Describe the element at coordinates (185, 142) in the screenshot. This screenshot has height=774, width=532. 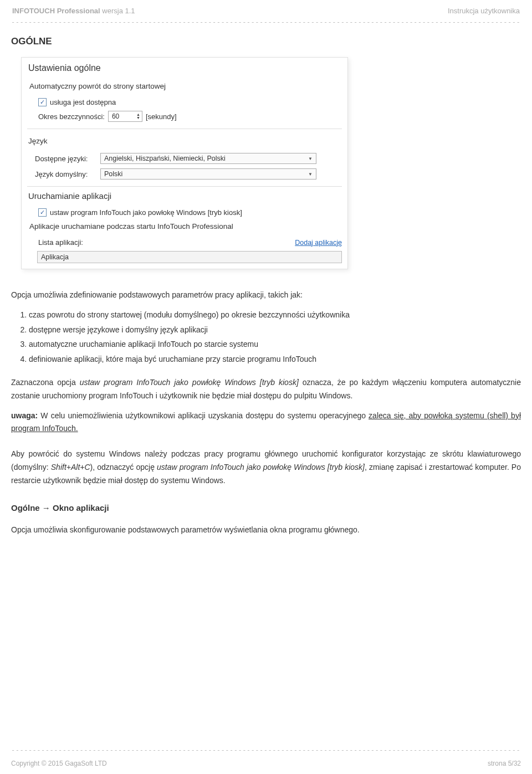
I see `language-title: Język` at that location.